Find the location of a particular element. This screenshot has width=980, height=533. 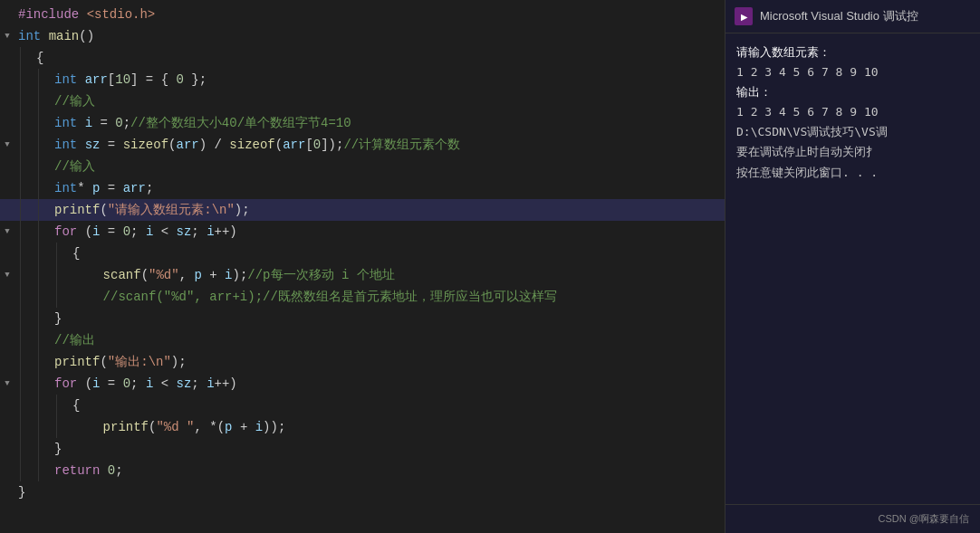

code-content: printf("请输入数组元素:\n"); is located at coordinates (388, 210).